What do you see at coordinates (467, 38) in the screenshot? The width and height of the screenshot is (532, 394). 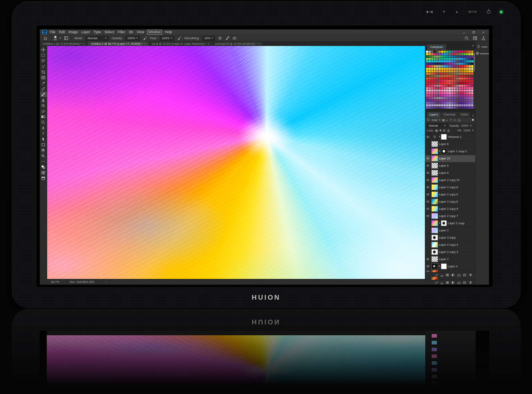 I see `search-icon` at bounding box center [467, 38].